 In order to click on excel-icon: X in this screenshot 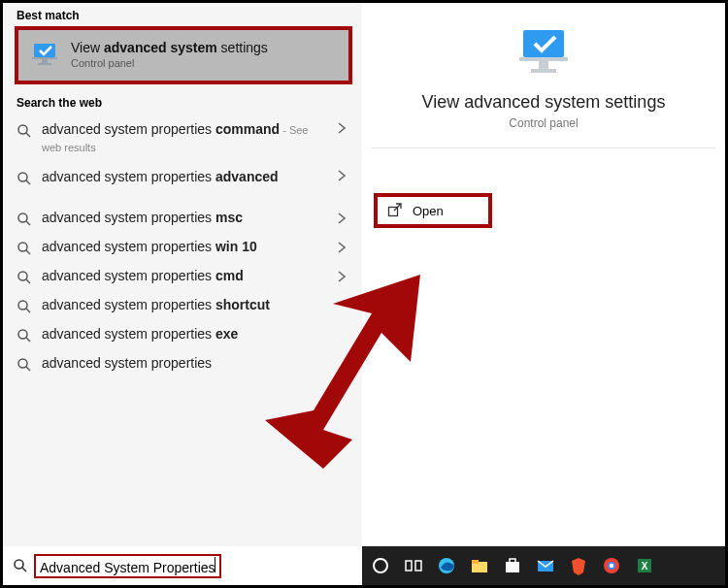, I will do `click(645, 566)`.